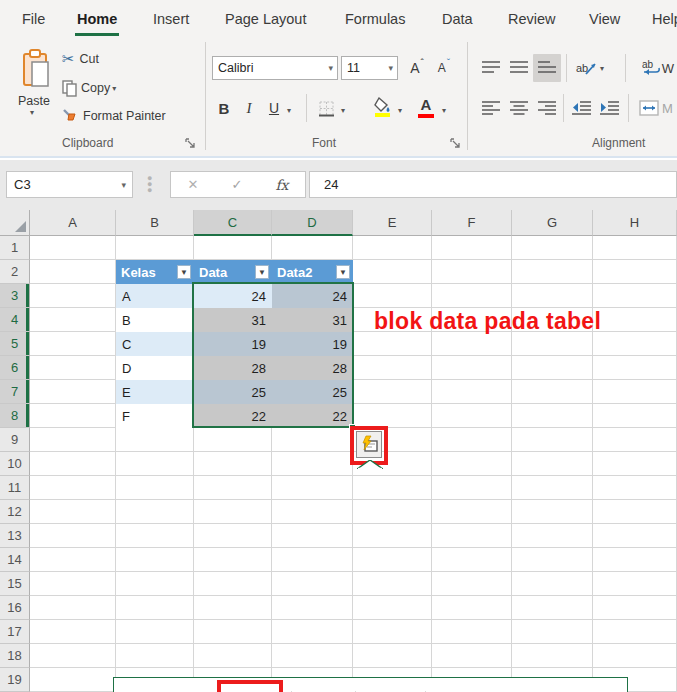 This screenshot has width=677, height=692. Describe the element at coordinates (552, 223) in the screenshot. I see `column-header-g: G` at that location.